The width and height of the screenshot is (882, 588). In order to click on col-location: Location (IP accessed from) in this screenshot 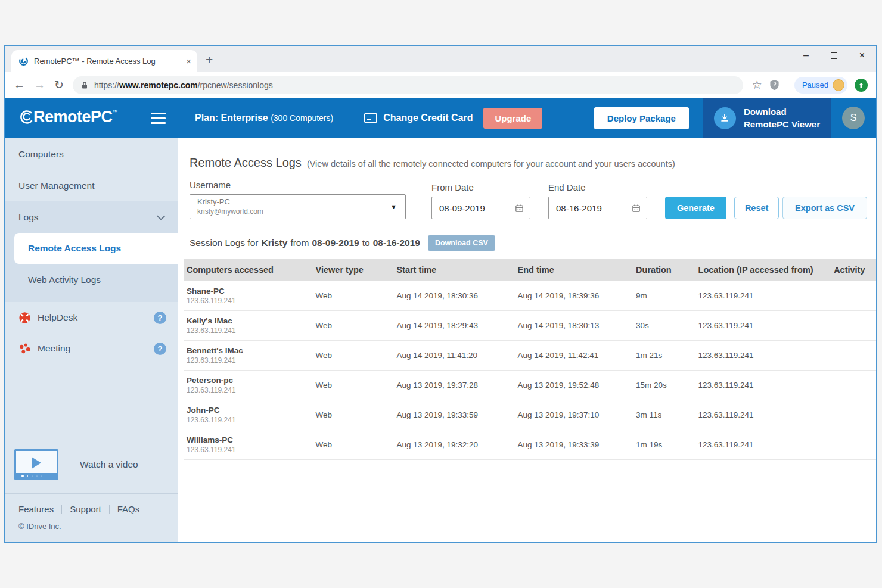, I will do `click(766, 270)`.